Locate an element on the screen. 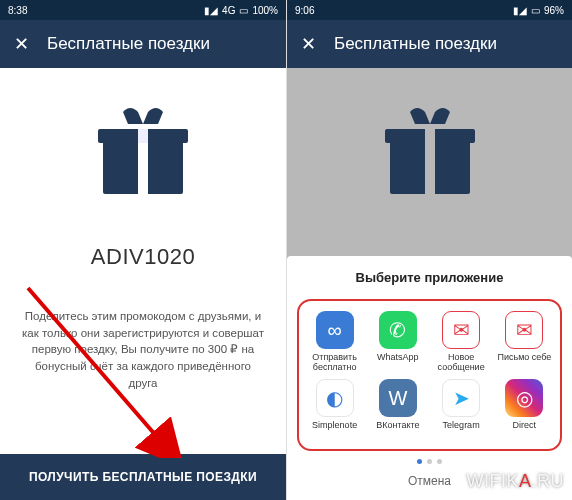  share-app-simplenote: ◐Simplenote is located at coordinates (334, 410).